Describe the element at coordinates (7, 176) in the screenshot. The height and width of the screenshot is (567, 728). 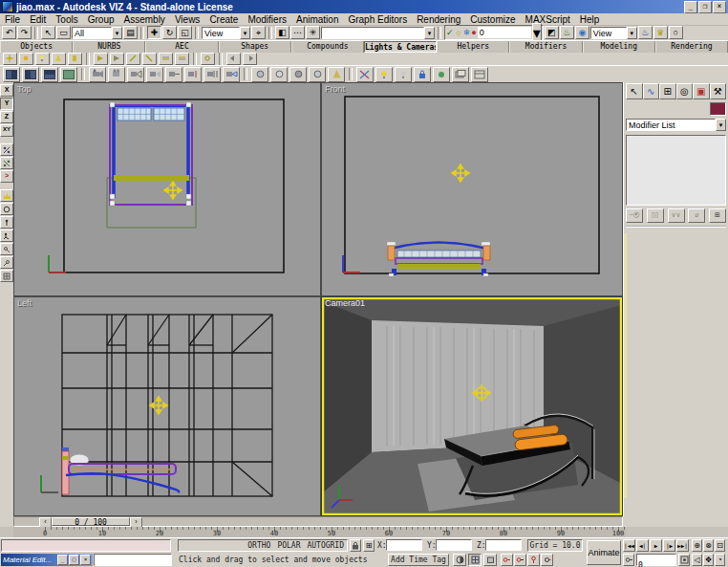
I see `maximize-viewport-icon: >` at that location.